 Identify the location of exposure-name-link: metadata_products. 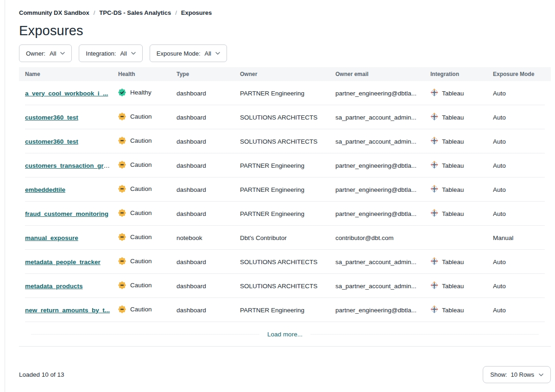
(54, 286).